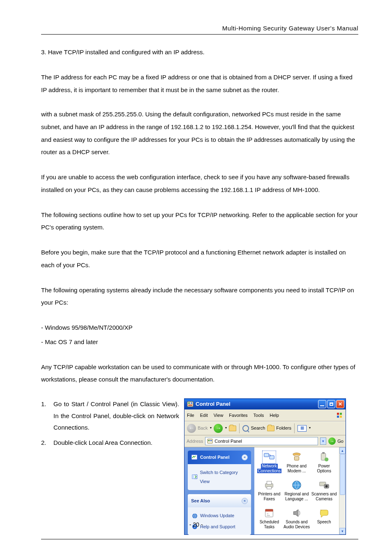 The image size is (392, 555). What do you see at coordinates (323, 441) in the screenshot?
I see `address-dropdown: ▾` at bounding box center [323, 441].